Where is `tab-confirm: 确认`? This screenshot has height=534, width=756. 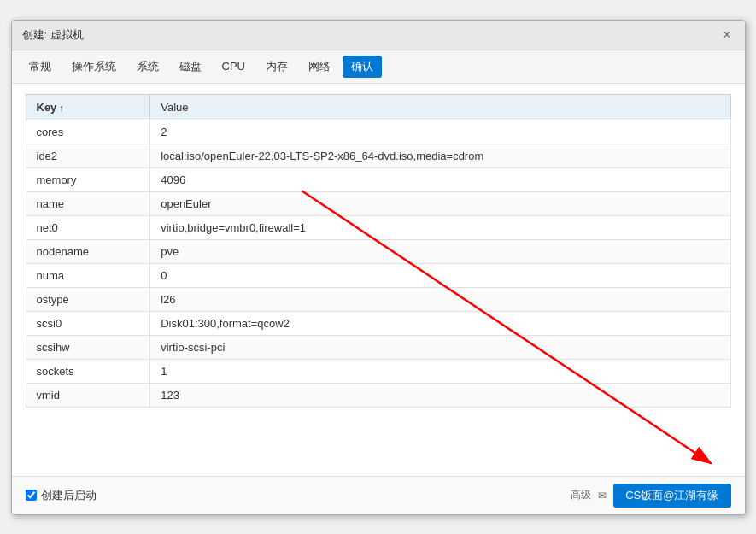
tab-confirm: 确认 is located at coordinates (362, 67).